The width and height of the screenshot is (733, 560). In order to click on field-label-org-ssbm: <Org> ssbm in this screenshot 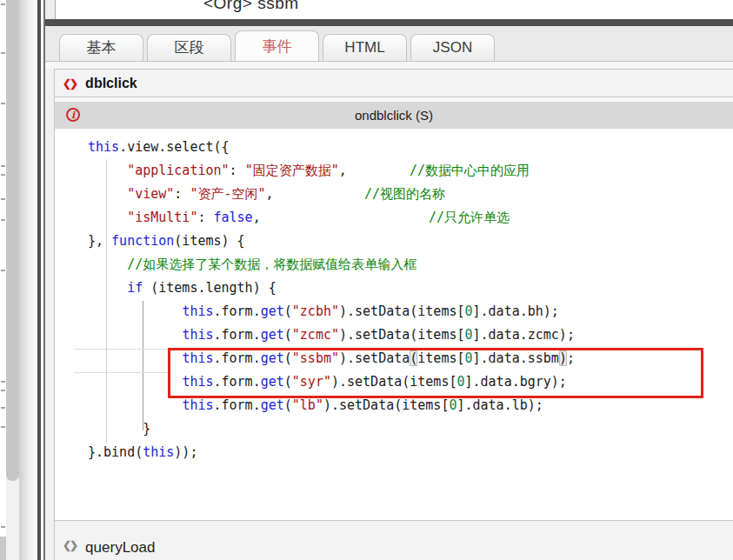, I will do `click(251, 7)`.